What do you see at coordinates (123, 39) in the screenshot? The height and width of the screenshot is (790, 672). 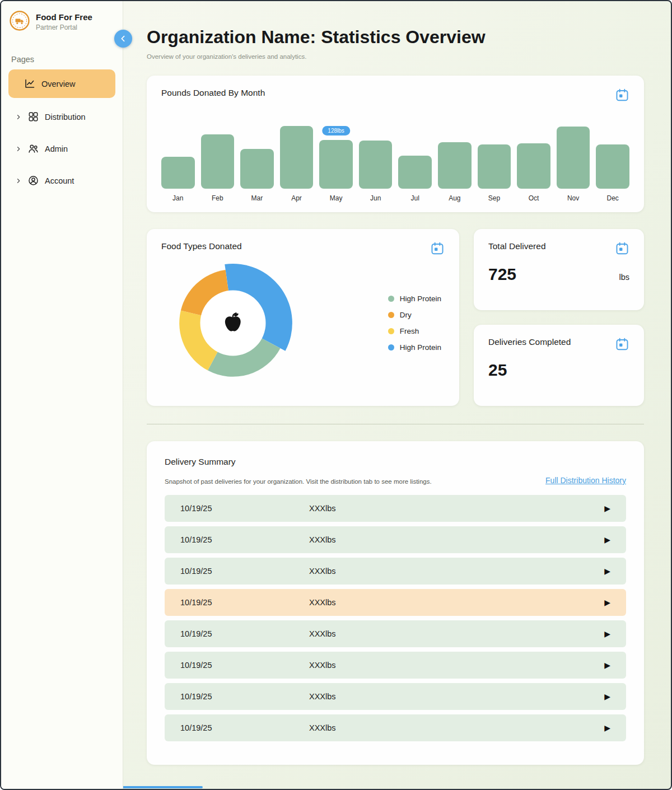 I see `collapse-sidebar-button` at bounding box center [123, 39].